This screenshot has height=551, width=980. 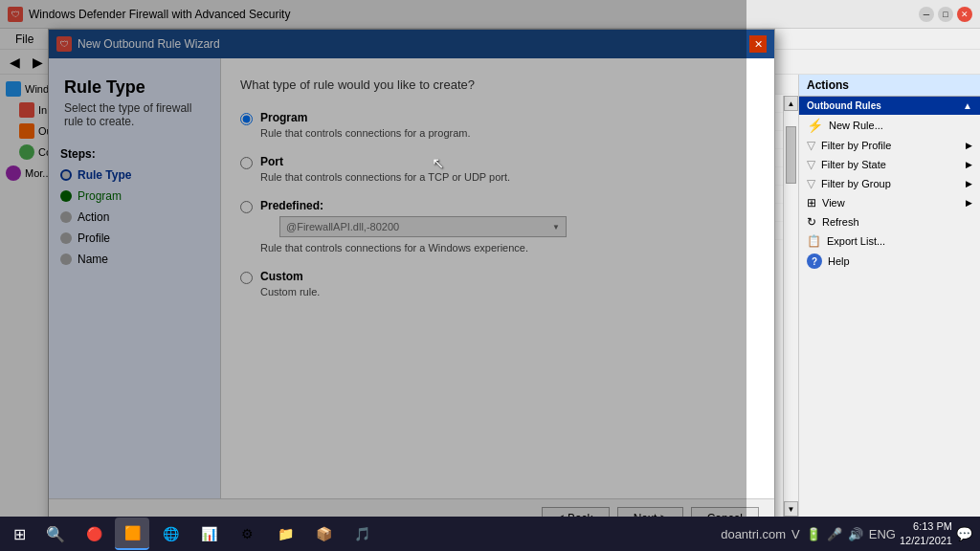 What do you see at coordinates (94, 534) in the screenshot?
I see `taskbar-app-1: 🔴` at bounding box center [94, 534].